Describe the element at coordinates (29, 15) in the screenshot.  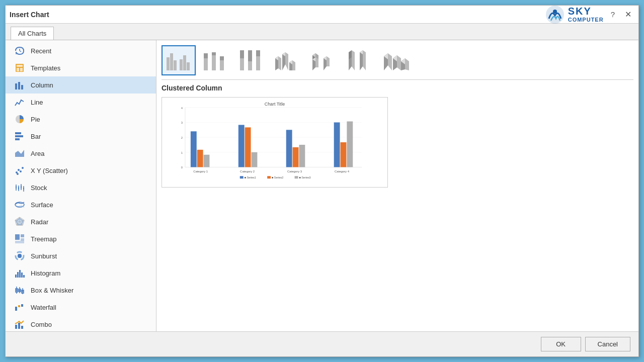
I see `title-bar-left: Insert Chart` at that location.